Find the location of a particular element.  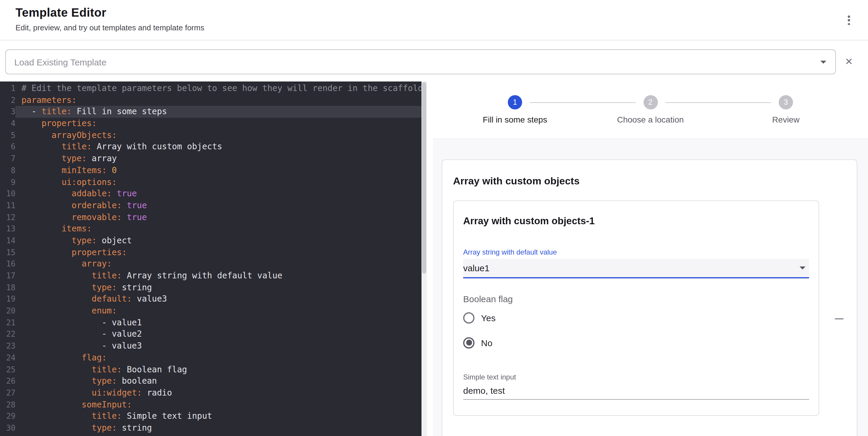

line-number: 6 is located at coordinates (8, 147).